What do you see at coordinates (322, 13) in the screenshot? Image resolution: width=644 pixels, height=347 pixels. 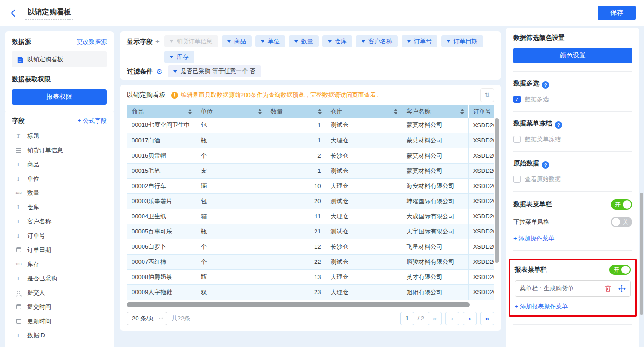 I see `topbar: 以销定购看板 保存` at bounding box center [322, 13].